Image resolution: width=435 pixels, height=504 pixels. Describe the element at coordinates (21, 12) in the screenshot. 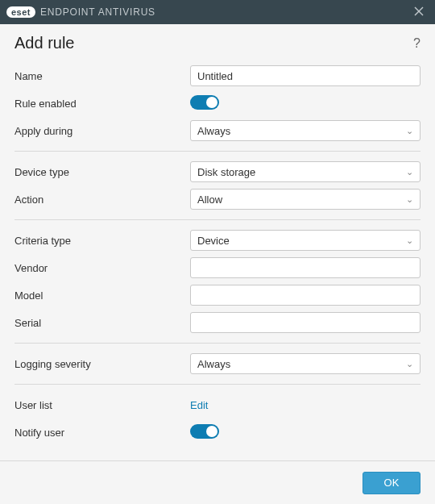

I see `brand-logo-text: eset` at that location.